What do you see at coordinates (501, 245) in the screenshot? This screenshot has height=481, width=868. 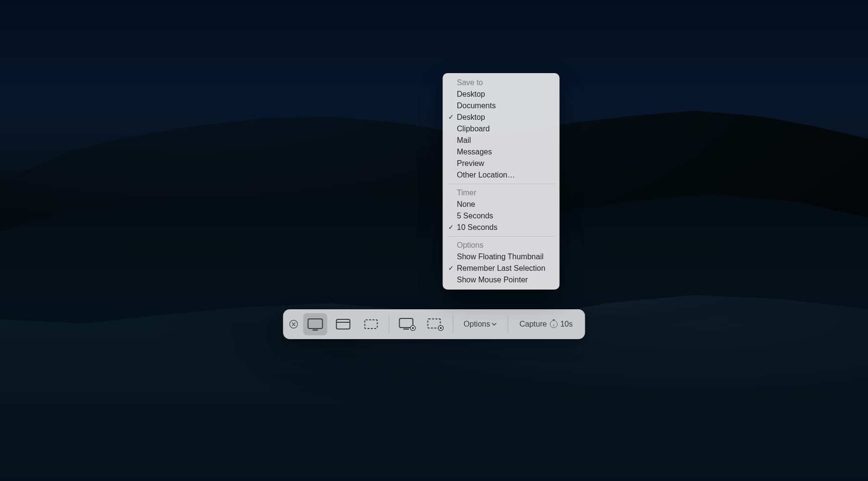 I see `menu-header-options: Options` at bounding box center [501, 245].